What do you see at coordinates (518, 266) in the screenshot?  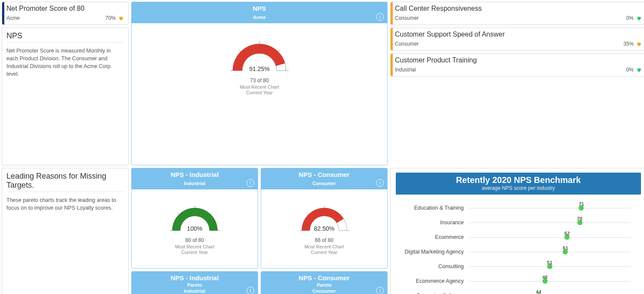 I see `bench-row: Consulting51` at bounding box center [518, 266].